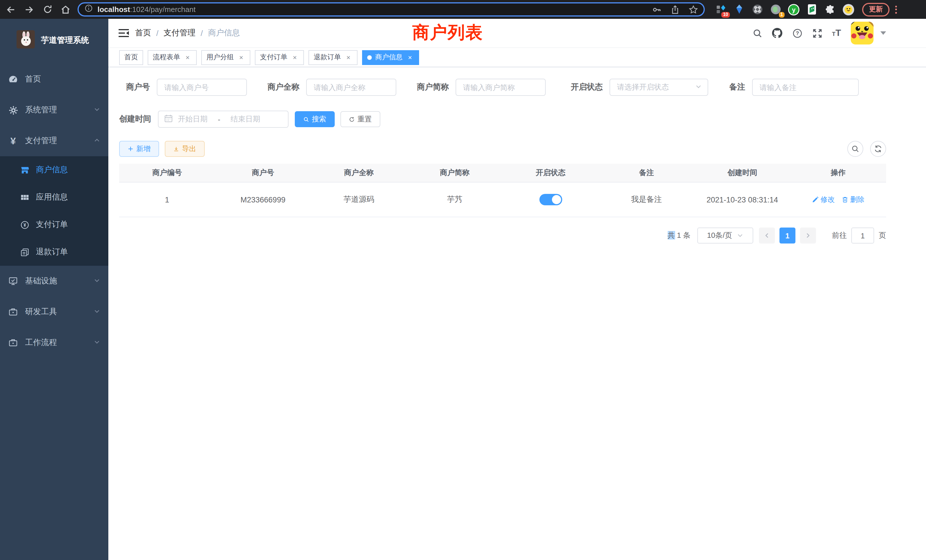 The height and width of the screenshot is (560, 926). Describe the element at coordinates (675, 9) in the screenshot. I see `share-icon` at that location.